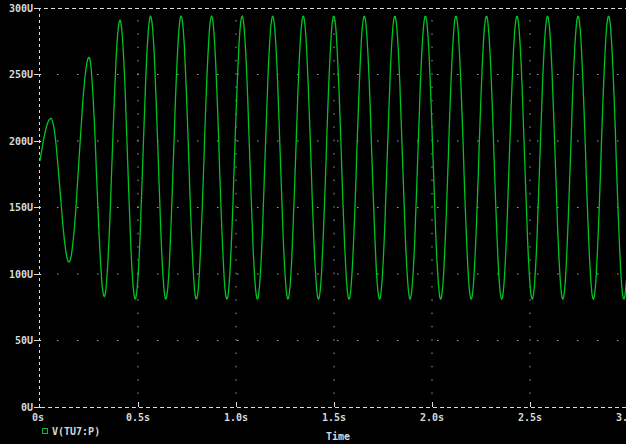  What do you see at coordinates (45, 431) in the screenshot?
I see `trace-marker-icon` at bounding box center [45, 431].